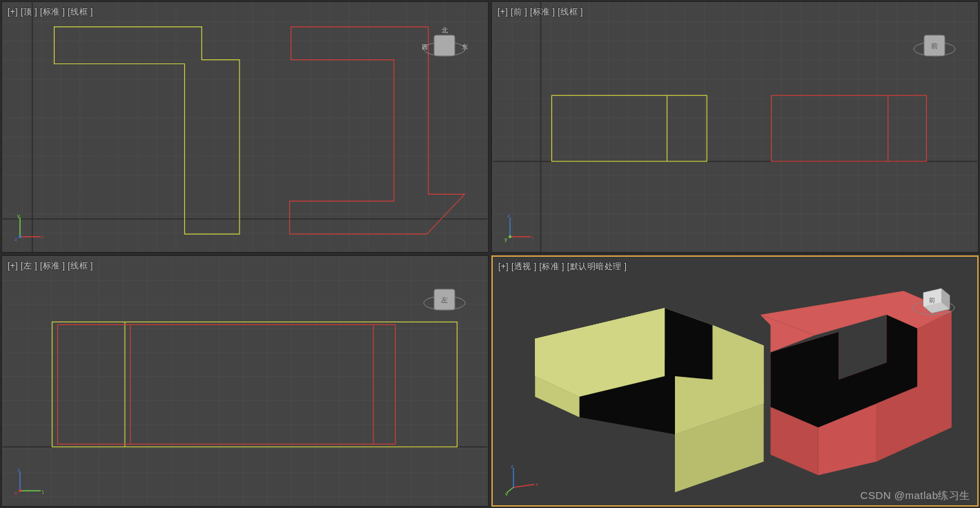 The image size is (980, 508). I want to click on menu-view: [前 ], so click(519, 12).